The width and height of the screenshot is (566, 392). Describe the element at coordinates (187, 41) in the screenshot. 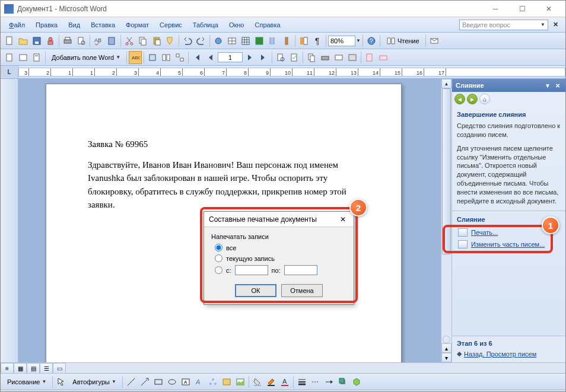

I see `undo-button` at that location.